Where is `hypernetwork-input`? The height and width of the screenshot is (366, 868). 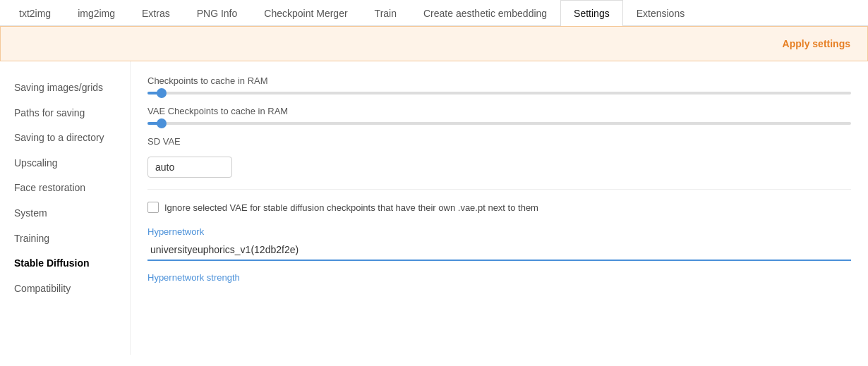
hypernetwork-input is located at coordinates (500, 250).